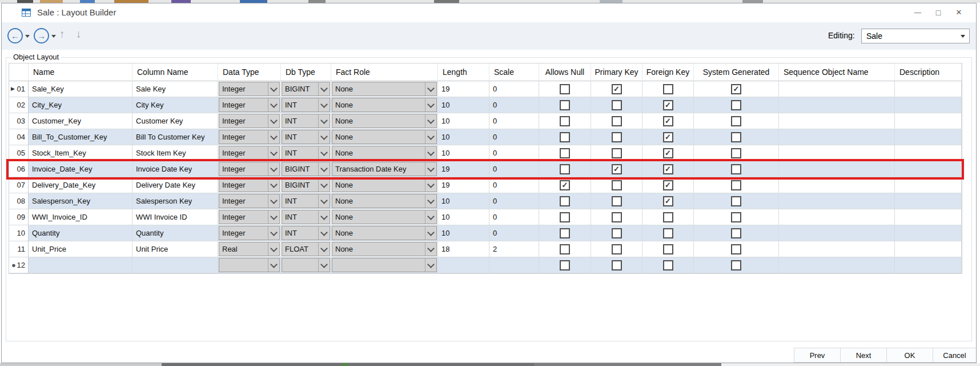 This screenshot has width=980, height=366. I want to click on data-type-dropdown: Real, so click(249, 249).